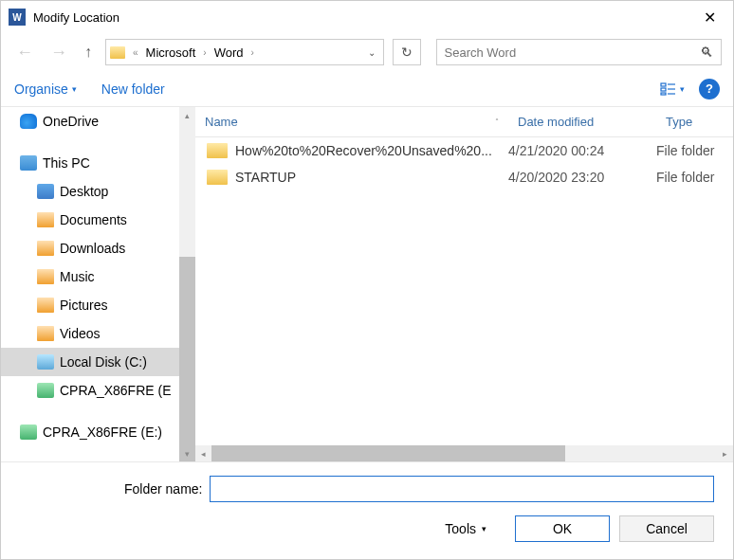 The image size is (734, 560). Describe the element at coordinates (83, 191) in the screenshot. I see `tree-label: Desktop` at that location.